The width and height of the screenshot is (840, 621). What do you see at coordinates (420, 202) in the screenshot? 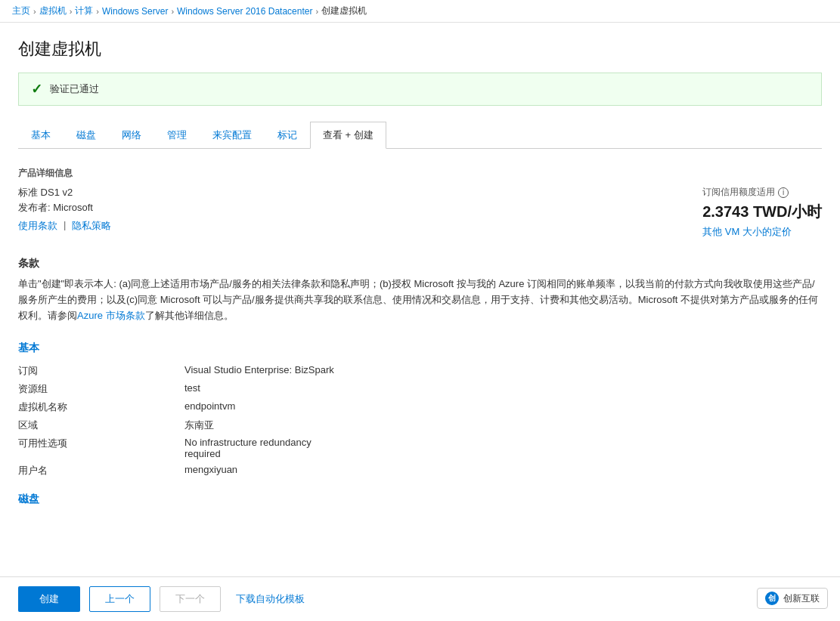
I see `product-details-section: 产品详细信息 标准 DS1 v2 发布者: Microsoft 使用条款 | 隐…` at bounding box center [420, 202].